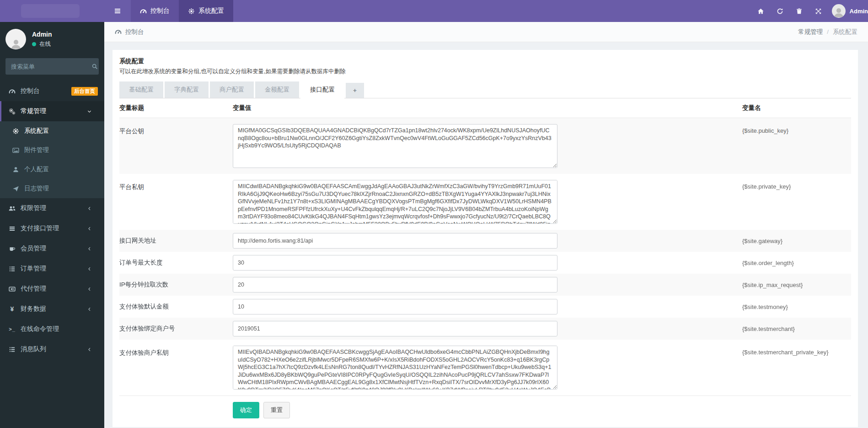 This screenshot has height=428, width=868. Describe the element at coordinates (52, 208) in the screenshot. I see `sidebar-item-权限管理: 权限管理` at that location.